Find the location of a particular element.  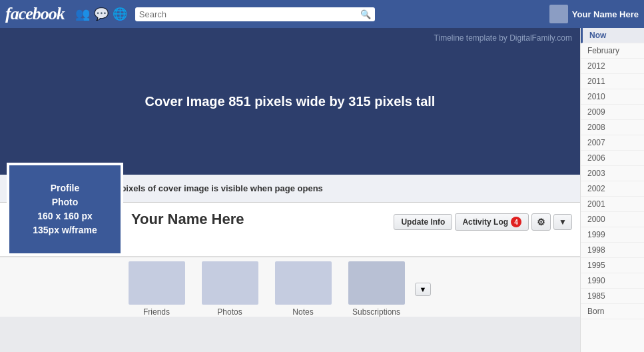

facebook-logo: facebook is located at coordinates (35, 14).